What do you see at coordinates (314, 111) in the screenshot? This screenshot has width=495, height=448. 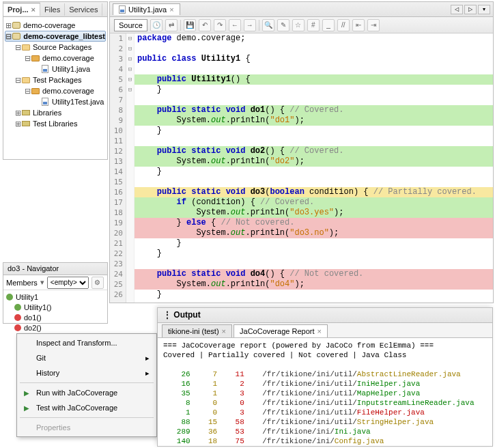 I see `code-line: public static void do1() { // Covered.` at bounding box center [314, 111].